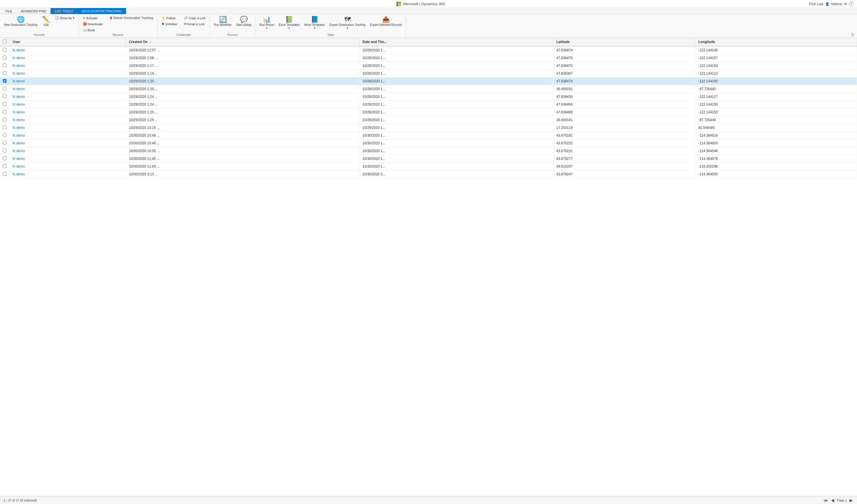  Describe the element at coordinates (243, 89) in the screenshot. I see `created-on-cell: 10/29/2020 1:20 ...` at that location.